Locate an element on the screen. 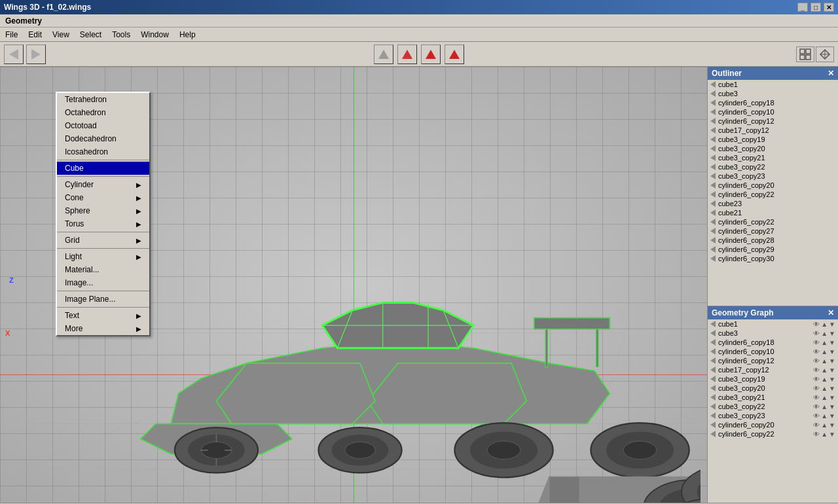 The image size is (838, 504). menu-light: Light ▶ is located at coordinates (103, 257).